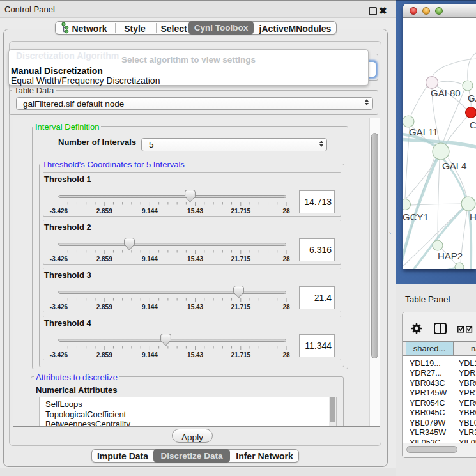  What do you see at coordinates (454, 166) in the screenshot?
I see `svg-text: GAL4` at bounding box center [454, 166].